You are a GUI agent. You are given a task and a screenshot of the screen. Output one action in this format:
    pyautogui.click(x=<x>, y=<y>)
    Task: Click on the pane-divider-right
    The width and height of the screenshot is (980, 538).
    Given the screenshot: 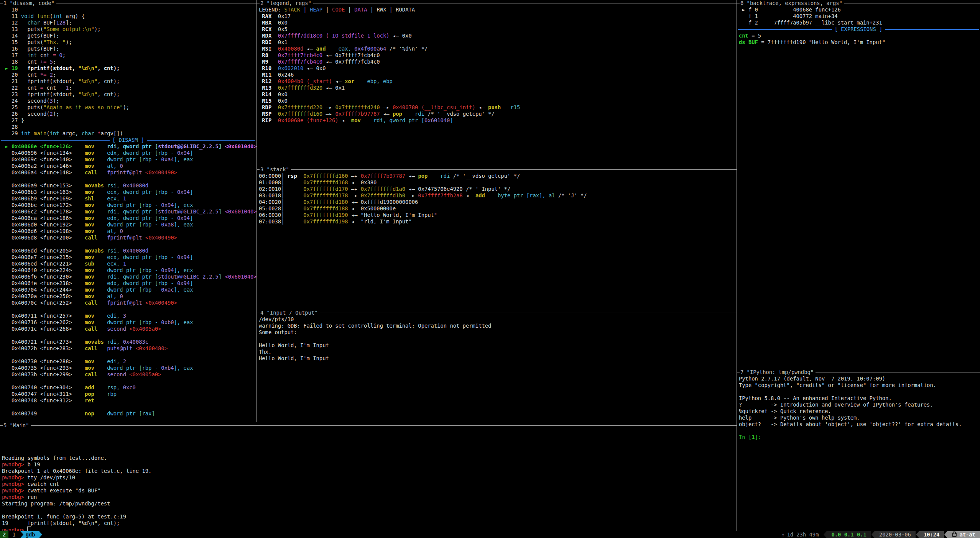 What is the action you would take?
    pyautogui.click(x=737, y=266)
    